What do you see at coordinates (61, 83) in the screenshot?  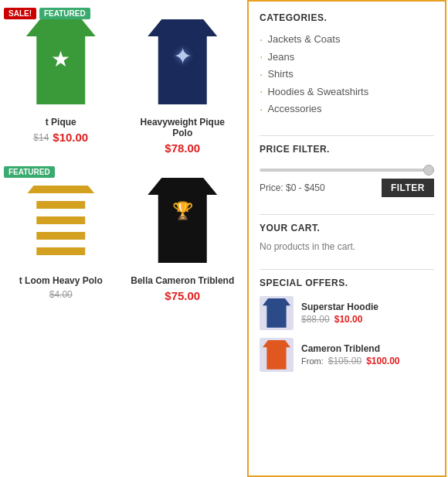 I see `product-card-1: SALE!FEATUREDt Pique$14$10.00` at bounding box center [61, 83].